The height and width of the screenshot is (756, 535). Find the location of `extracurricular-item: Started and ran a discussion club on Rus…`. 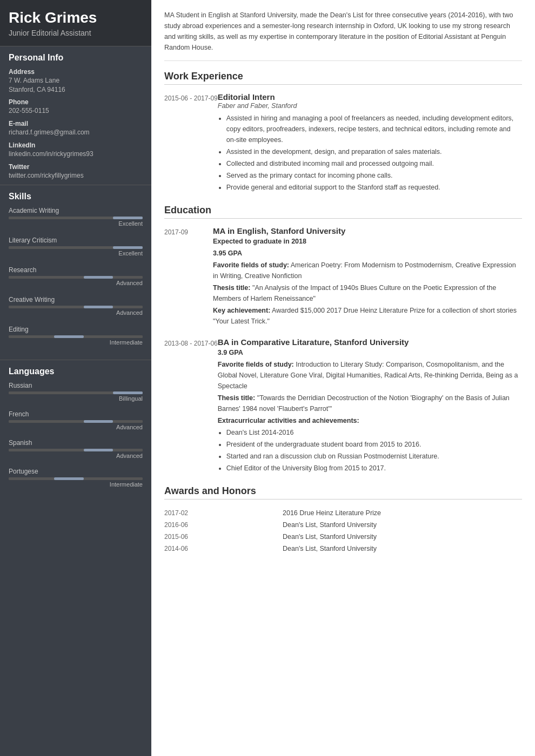

extracurricular-item: Started and ran a discussion club on Rus… is located at coordinates (374, 456).